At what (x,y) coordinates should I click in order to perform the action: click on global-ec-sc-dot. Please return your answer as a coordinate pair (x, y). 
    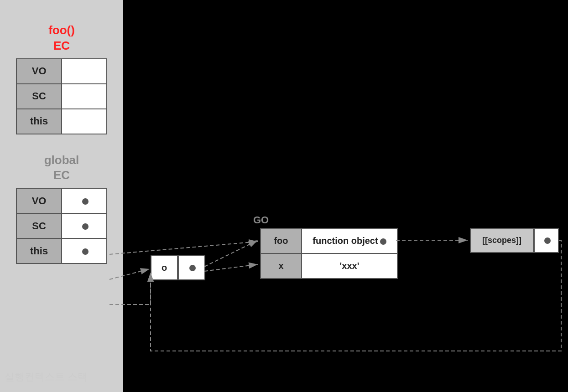
    Looking at the image, I should click on (84, 226).